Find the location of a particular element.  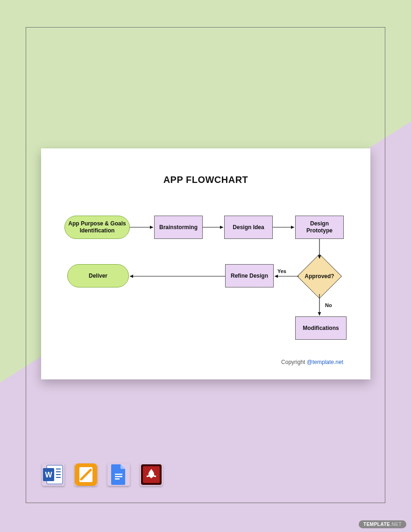

node-prototype: Design Prototype is located at coordinates (319, 227).